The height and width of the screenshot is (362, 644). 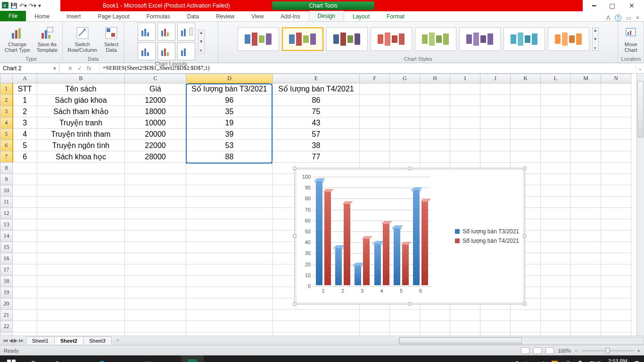 What do you see at coordinates (375, 79) in the screenshot?
I see `col-header: F` at bounding box center [375, 79].